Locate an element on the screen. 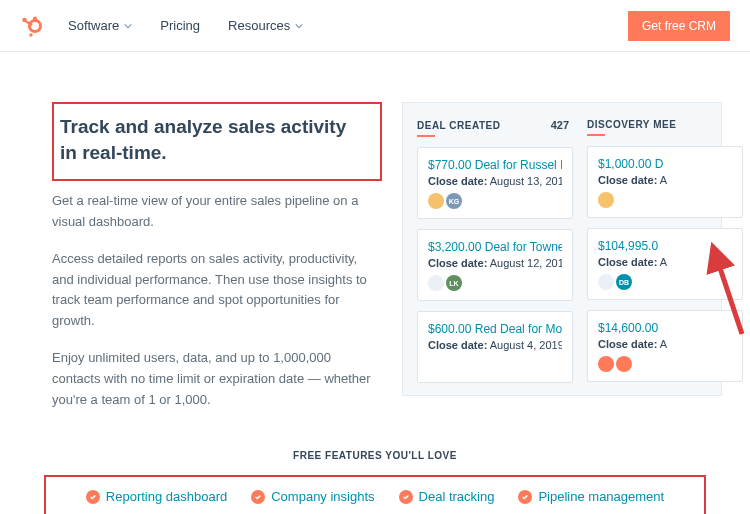 This screenshot has height=514, width=750. avatar: KG is located at coordinates (454, 201).